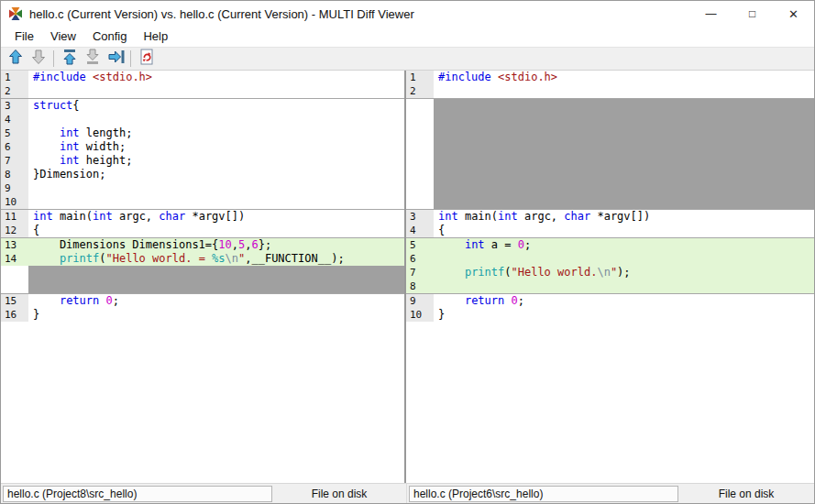  I want to click on minimize-button: —, so click(711, 14).